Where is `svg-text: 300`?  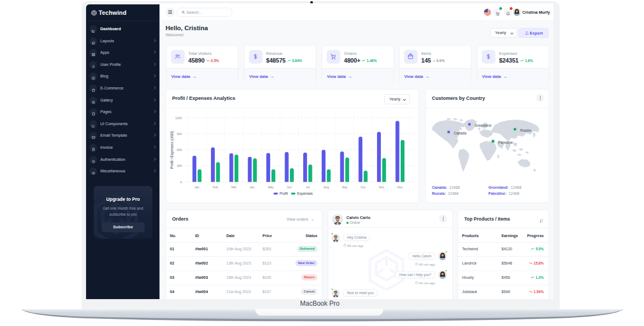 svg-text: 300 is located at coordinates (180, 166).